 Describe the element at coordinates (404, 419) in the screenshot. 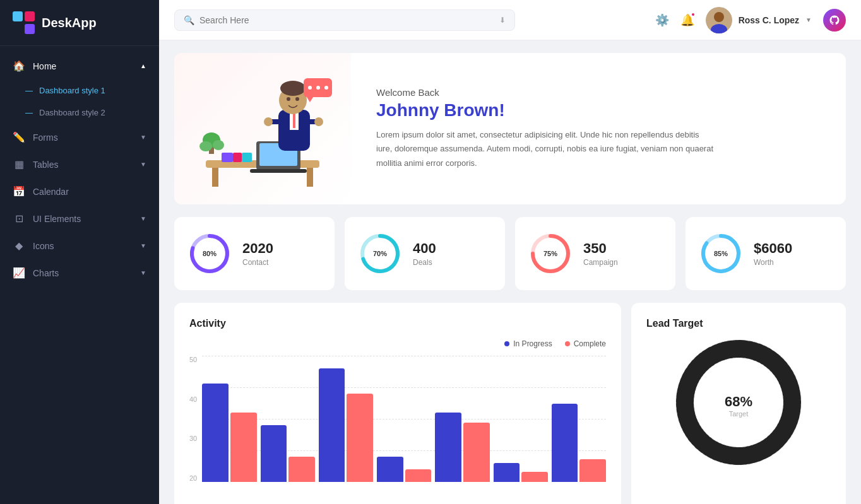

I see `bars-container` at that location.